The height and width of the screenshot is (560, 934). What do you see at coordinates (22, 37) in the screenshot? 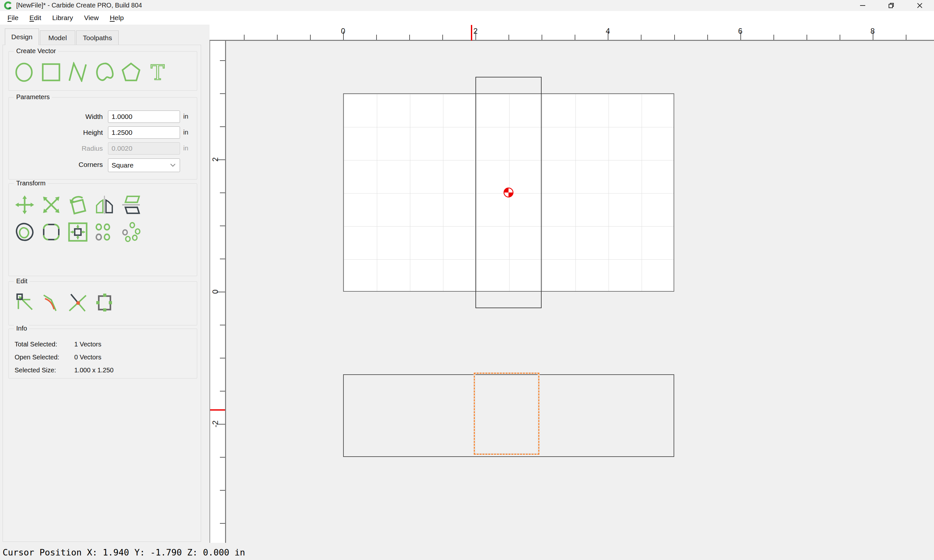
I see `tab-design: Design` at bounding box center [22, 37].